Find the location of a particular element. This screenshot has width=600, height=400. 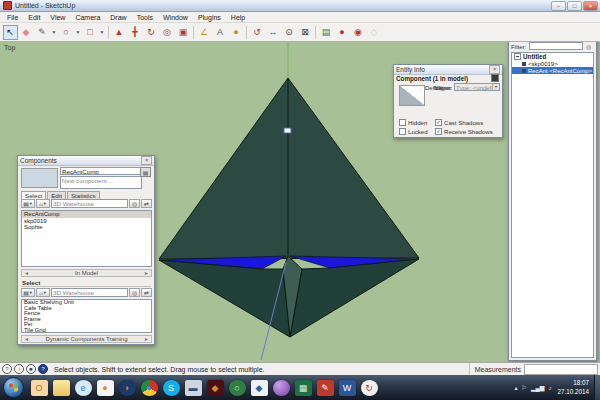

tray-icon: ▂▄▆ is located at coordinates (538, 388).